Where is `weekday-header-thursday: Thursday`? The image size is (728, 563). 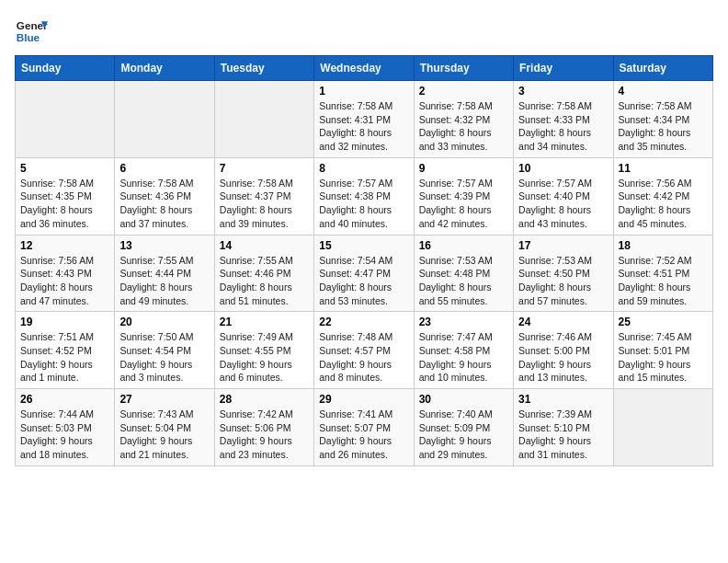
weekday-header-thursday: Thursday is located at coordinates (463, 68).